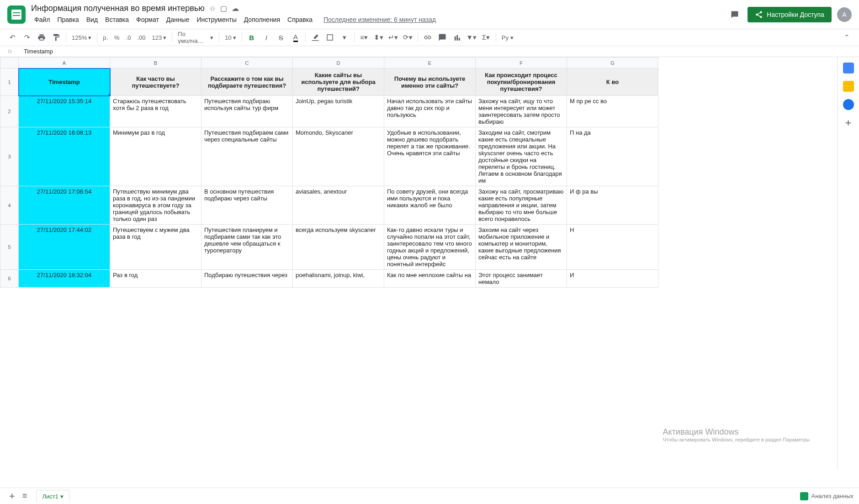  I want to click on cell-g5: Н, so click(613, 247).